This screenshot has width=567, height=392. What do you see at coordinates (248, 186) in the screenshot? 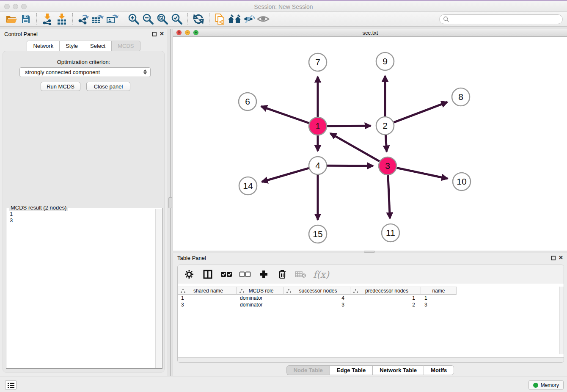
I see `graph-node-14: 14` at bounding box center [248, 186].